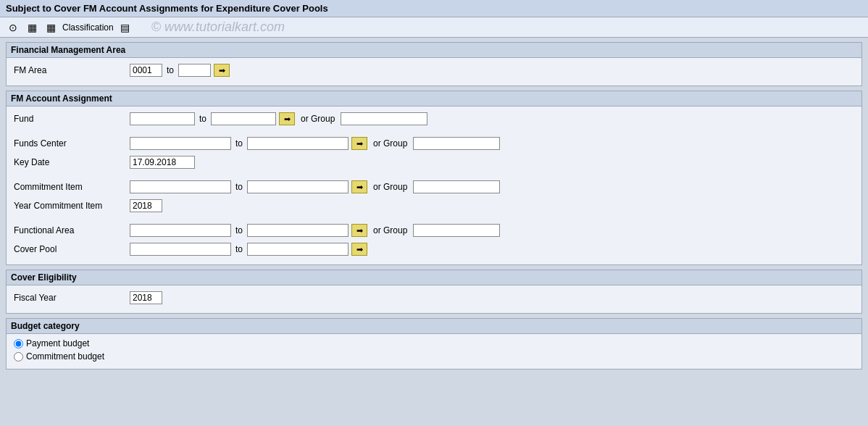  Describe the element at coordinates (390, 230) in the screenshot. I see `functional-area-or-group-label: or Group` at that location.